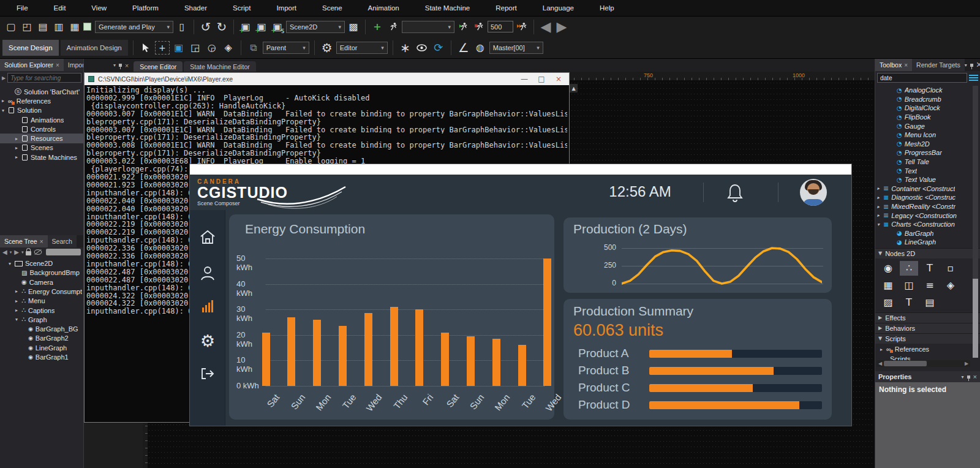 The width and height of the screenshot is (980, 468). I want to click on toolbox-item-mixedreality-constr: ▸≡MixedReality <Constr, so click(927, 207).